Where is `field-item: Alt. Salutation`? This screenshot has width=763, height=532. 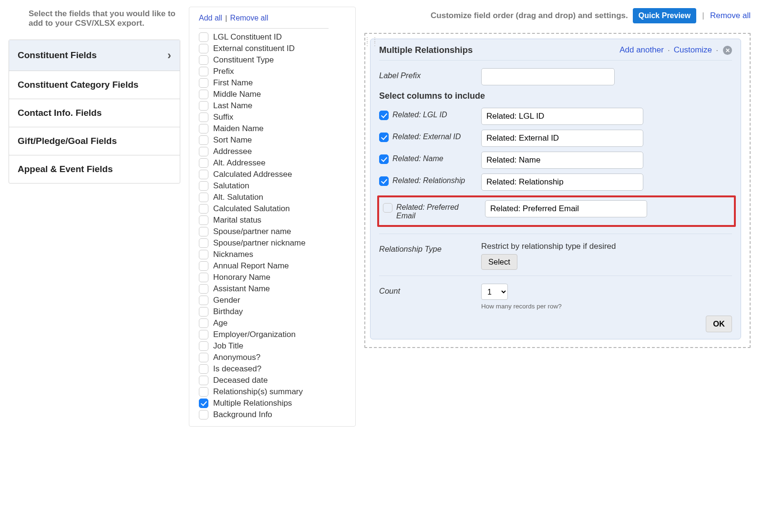
field-item: Alt. Salutation is located at coordinates (275, 197).